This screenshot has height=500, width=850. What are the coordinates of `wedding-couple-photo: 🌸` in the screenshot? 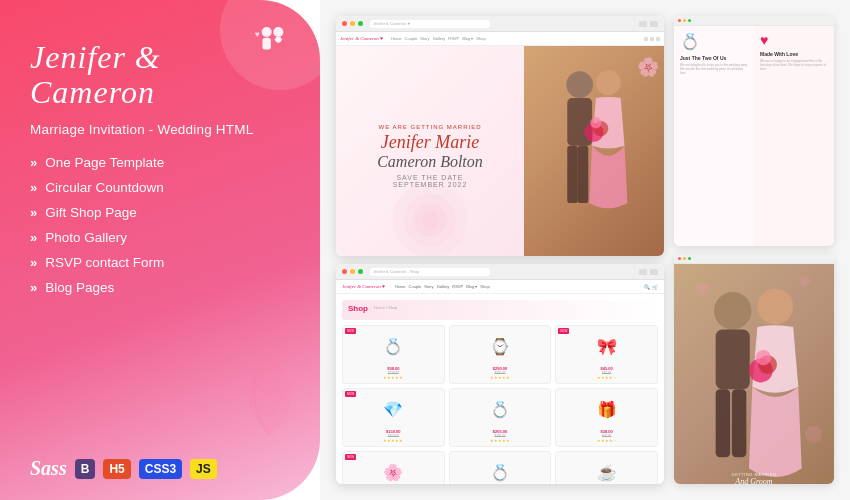 It's located at (594, 151).